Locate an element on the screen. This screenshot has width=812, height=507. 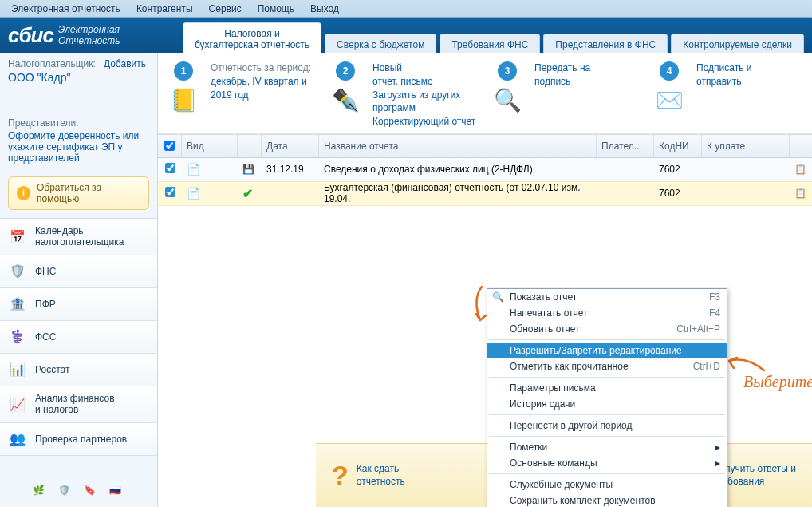
grid-header: Вид Дата Название отчета Плател.. КодНИ … is located at coordinates (485, 146).